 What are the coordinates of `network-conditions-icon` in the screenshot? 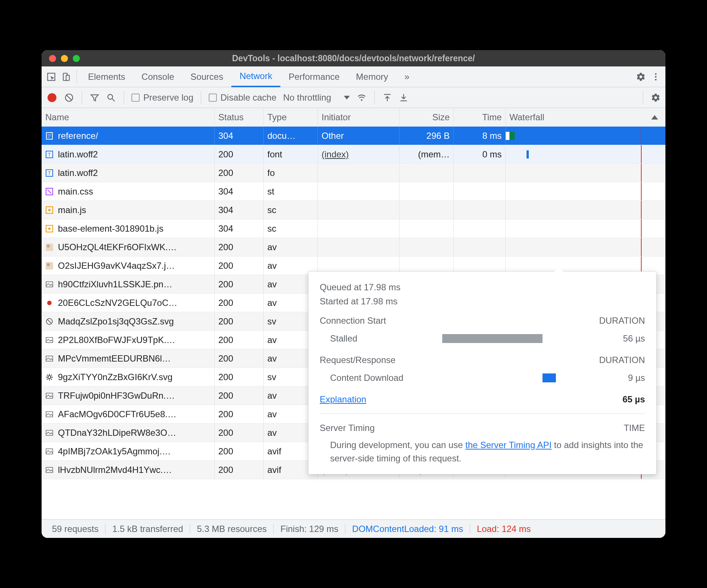 It's located at (362, 98).